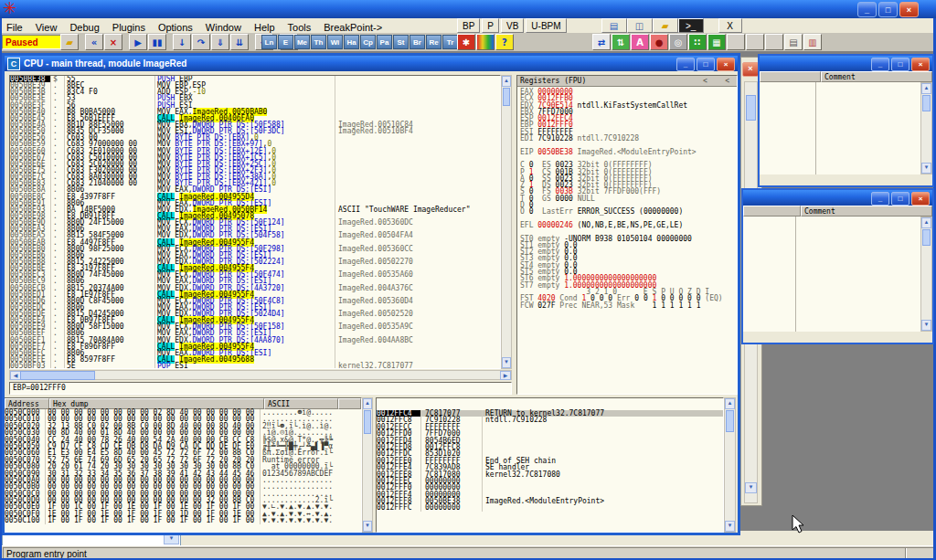  Describe the element at coordinates (255, 99) in the screenshot. I see `disasm-row: 0050BE3E.53PUSH EBX` at that location.